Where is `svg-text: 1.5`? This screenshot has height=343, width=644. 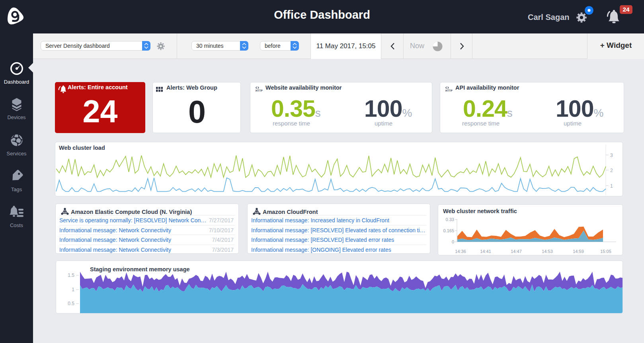
svg-text: 1.5 is located at coordinates (71, 275).